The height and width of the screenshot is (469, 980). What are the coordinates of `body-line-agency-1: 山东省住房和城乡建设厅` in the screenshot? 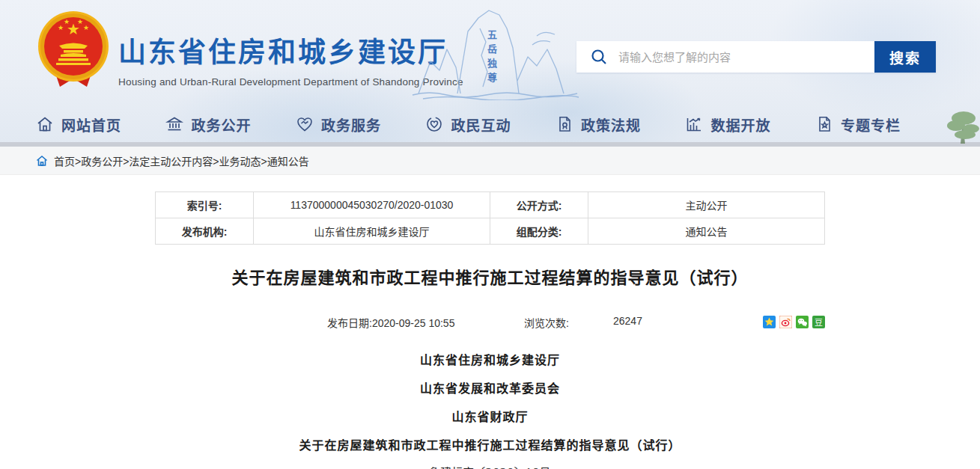 It's located at (490, 361).